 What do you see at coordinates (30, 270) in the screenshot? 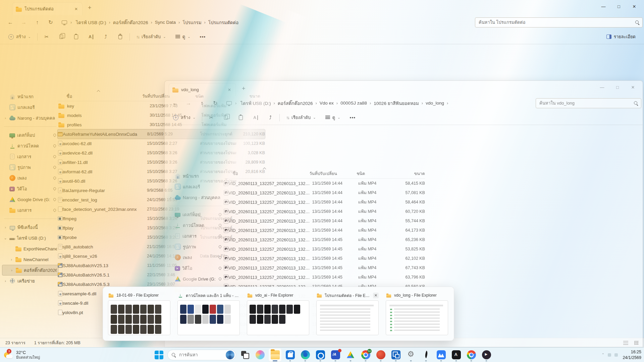
I see `sidebar-item: › คอร์สติ๊กต๊อก2026` at bounding box center [30, 270].